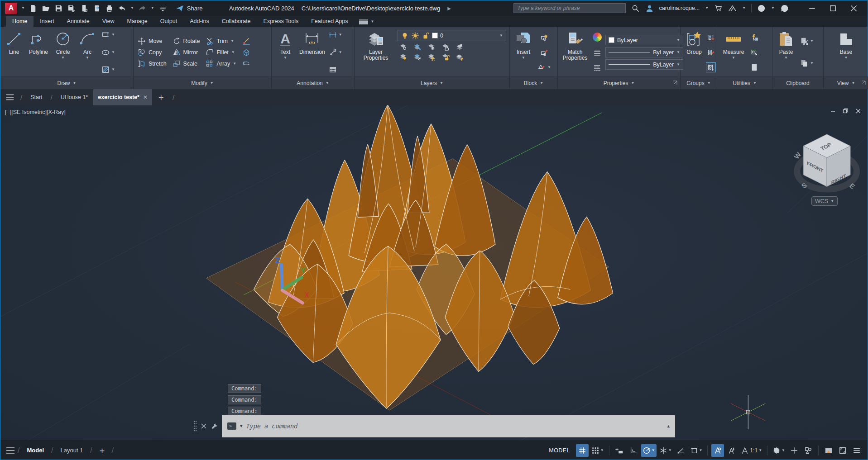  What do you see at coordinates (417, 57) in the screenshot?
I see `layer-unisolate-icon` at bounding box center [417, 57].